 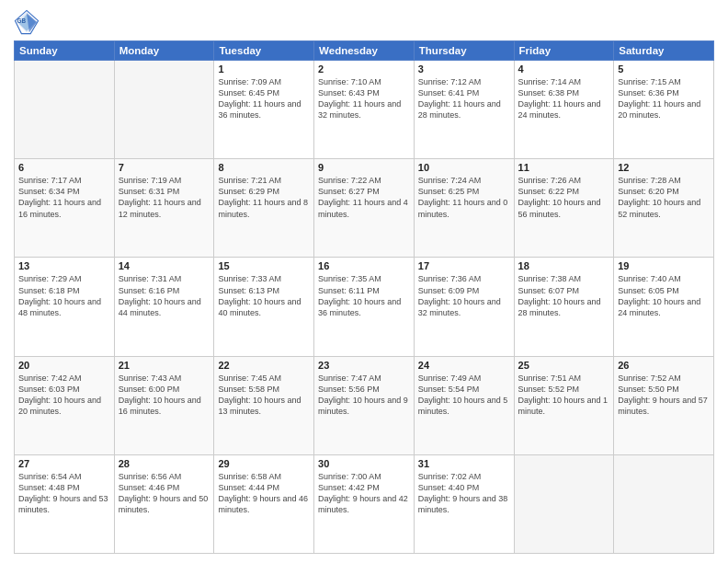 What do you see at coordinates (364, 99) in the screenshot?
I see `cell-info: Sunrise: 7:10 AM Sunset: 6:43 PM Dayligh…` at bounding box center [364, 99].